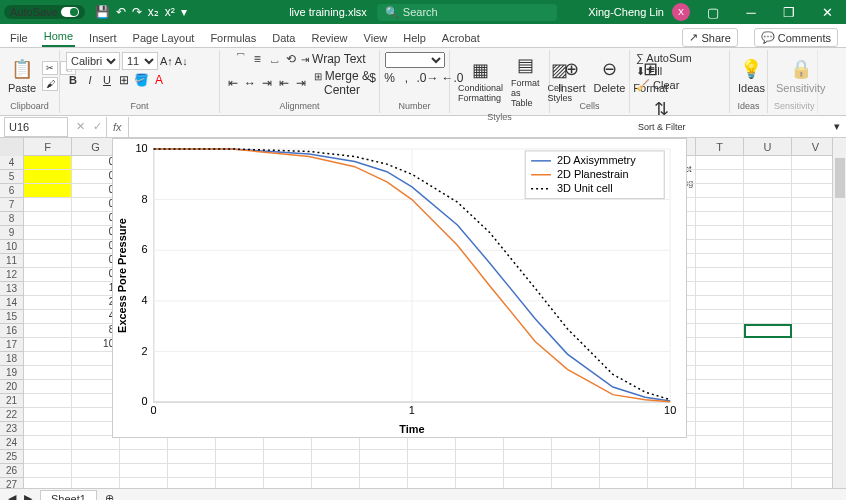 Image resolution: width=846 pixels, height=500 pixels. Describe the element at coordinates (752, 76) in the screenshot. I see `ideas-button: 💡Ideas` at that location.